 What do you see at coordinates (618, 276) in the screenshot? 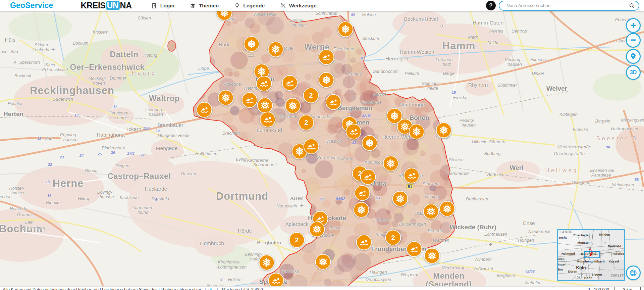
I see `minimap-label: DEUT` at bounding box center [618, 276].